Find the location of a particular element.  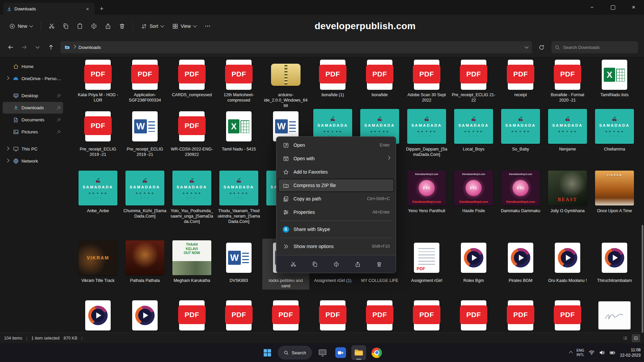

start-button is located at coordinates (267, 353).